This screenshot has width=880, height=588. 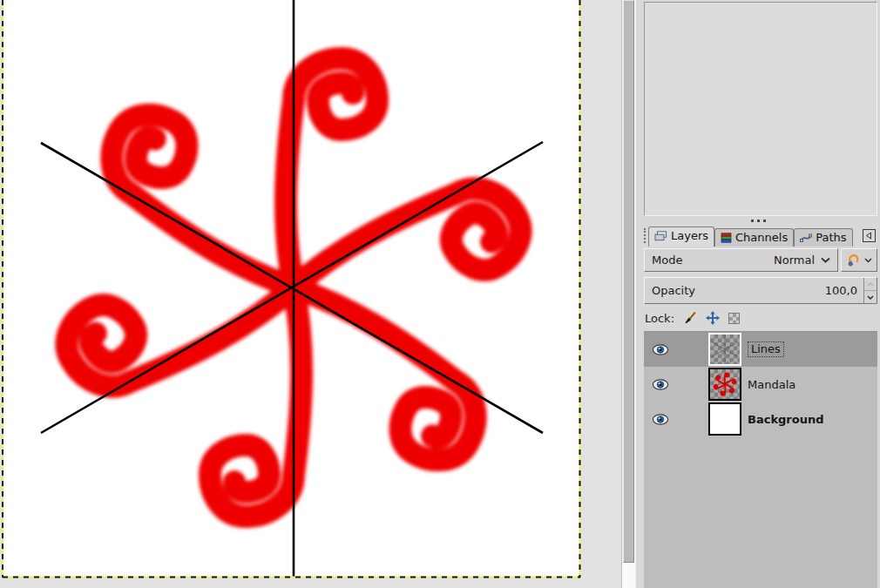 What do you see at coordinates (762, 318) in the screenshot?
I see `lock-row: Lock:` at bounding box center [762, 318].